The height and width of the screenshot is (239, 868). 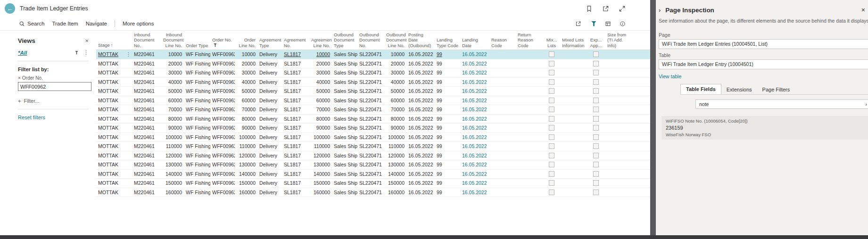 What do you see at coordinates (173, 156) in the screenshot?
I see `cell-inbound_document_line_no: 120000` at bounding box center [173, 156].